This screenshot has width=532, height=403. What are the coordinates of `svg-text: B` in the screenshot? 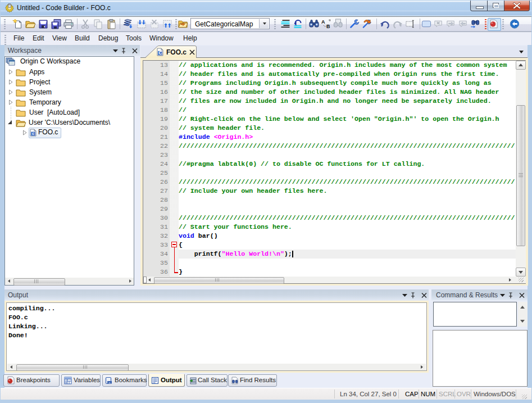 It's located at (328, 26).